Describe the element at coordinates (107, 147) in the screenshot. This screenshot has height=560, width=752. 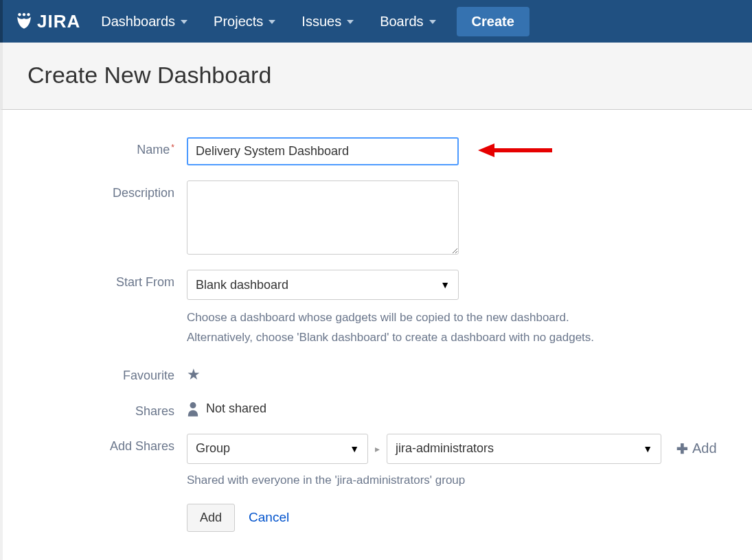
I see `name-label: Name*` at that location.